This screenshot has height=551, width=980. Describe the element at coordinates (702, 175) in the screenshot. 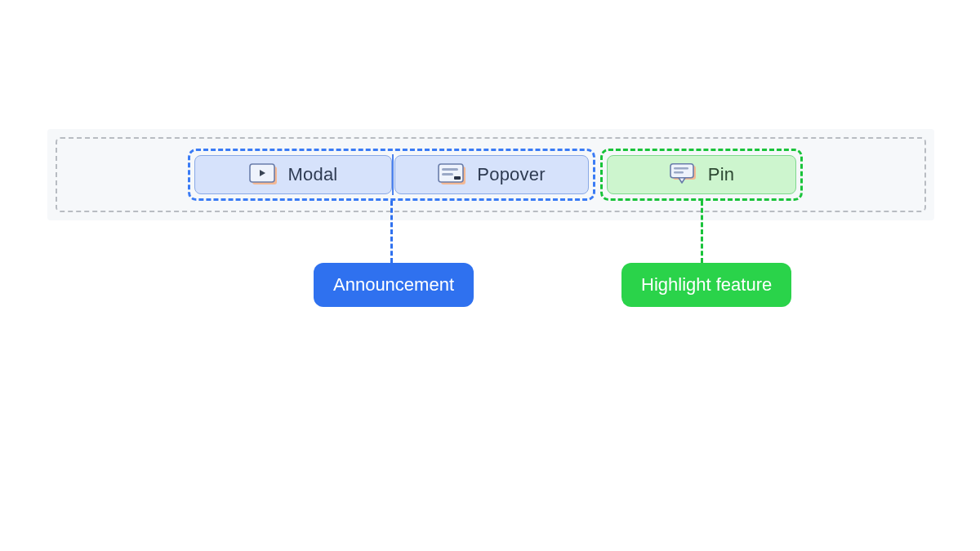

I see `card-pin: Pin` at that location.